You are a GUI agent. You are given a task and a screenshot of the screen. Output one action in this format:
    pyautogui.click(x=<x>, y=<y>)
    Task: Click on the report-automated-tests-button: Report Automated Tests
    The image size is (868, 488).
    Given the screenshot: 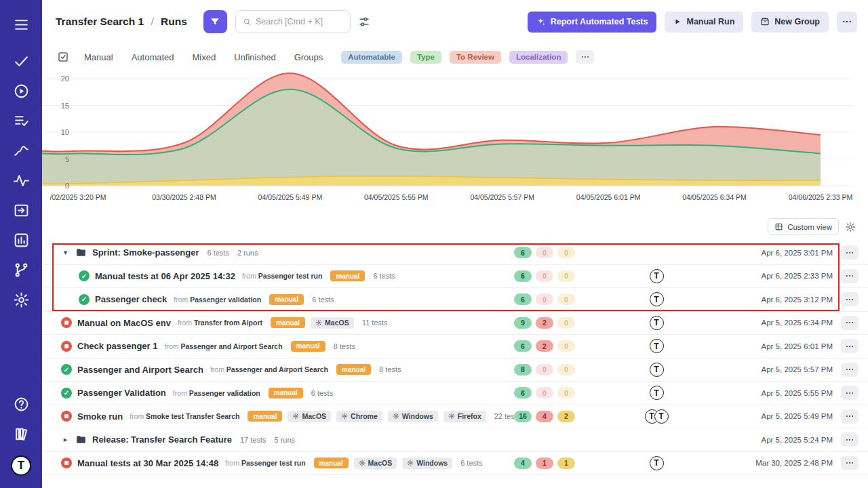 What is the action you would take?
    pyautogui.click(x=593, y=22)
    